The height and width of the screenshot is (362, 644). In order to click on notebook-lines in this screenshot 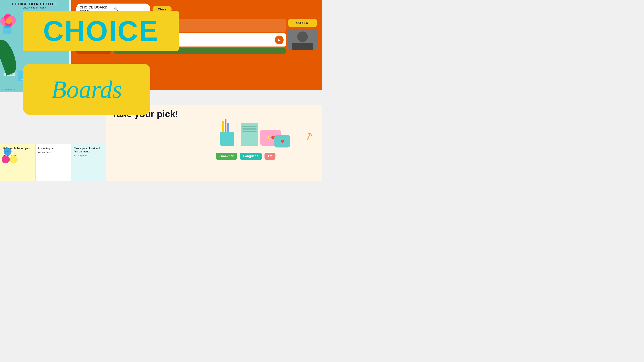, I will do `click(250, 128)`.